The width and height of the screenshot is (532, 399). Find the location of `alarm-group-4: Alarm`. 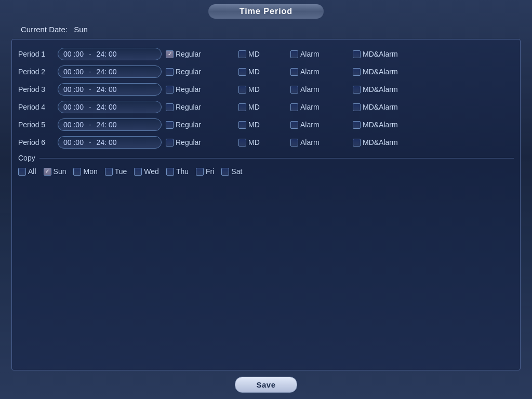

alarm-group-4: Alarm is located at coordinates (314, 107).